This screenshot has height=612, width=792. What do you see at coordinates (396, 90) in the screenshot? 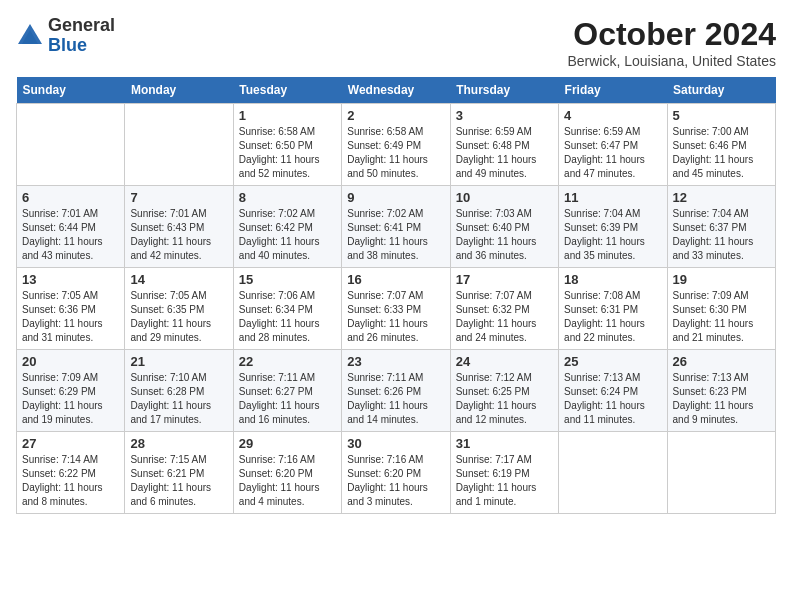
I see `header-row: SundayMondayTuesdayWednesdayThursdayFrid…` at bounding box center [396, 90].